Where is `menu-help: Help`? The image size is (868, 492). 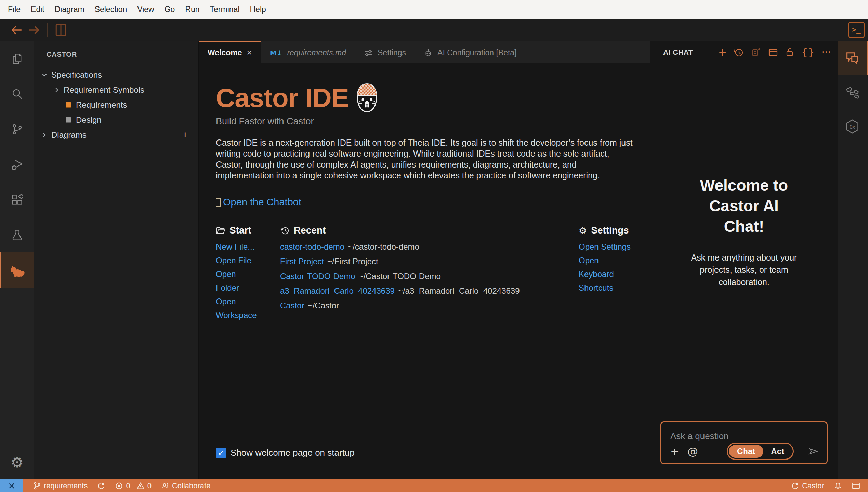
menu-help: Help is located at coordinates (258, 10).